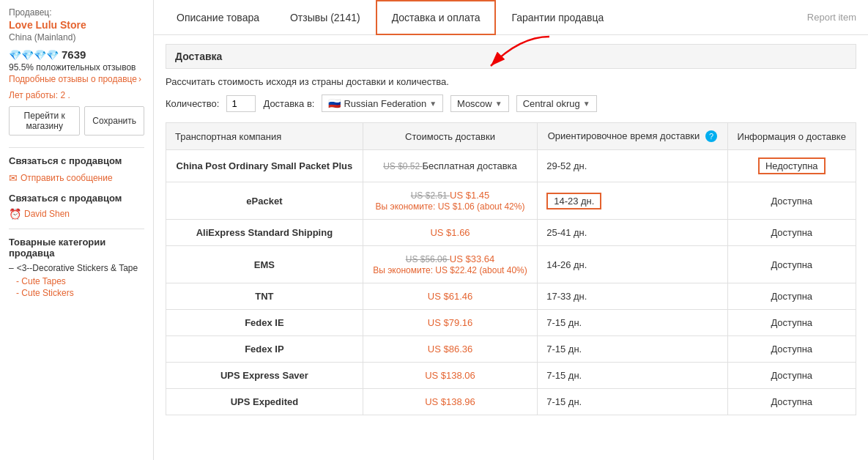 This screenshot has width=868, height=460. I want to click on company-cell: Fedex IP, so click(265, 349).